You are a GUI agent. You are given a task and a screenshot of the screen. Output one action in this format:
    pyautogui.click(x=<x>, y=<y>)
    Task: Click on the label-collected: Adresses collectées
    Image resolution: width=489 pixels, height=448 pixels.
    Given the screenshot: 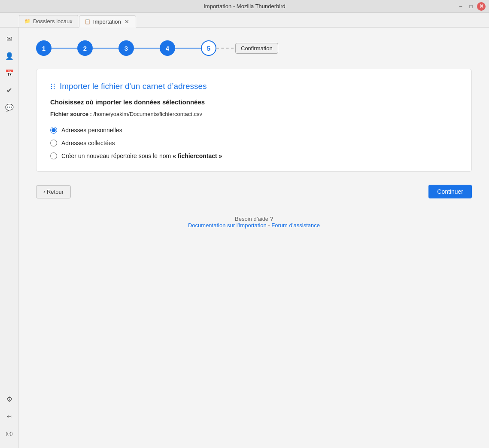 What is the action you would take?
    pyautogui.click(x=88, y=143)
    